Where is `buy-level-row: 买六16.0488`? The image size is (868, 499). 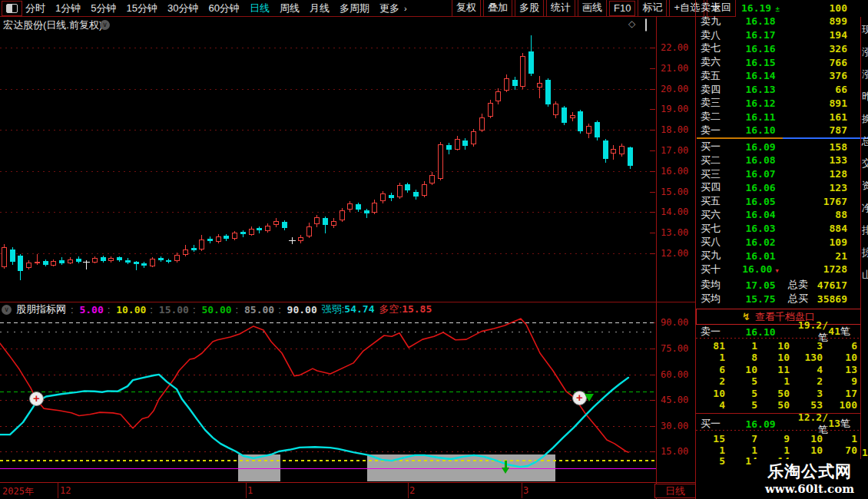 buy-level-row: 买六16.0488 is located at coordinates (779, 215).